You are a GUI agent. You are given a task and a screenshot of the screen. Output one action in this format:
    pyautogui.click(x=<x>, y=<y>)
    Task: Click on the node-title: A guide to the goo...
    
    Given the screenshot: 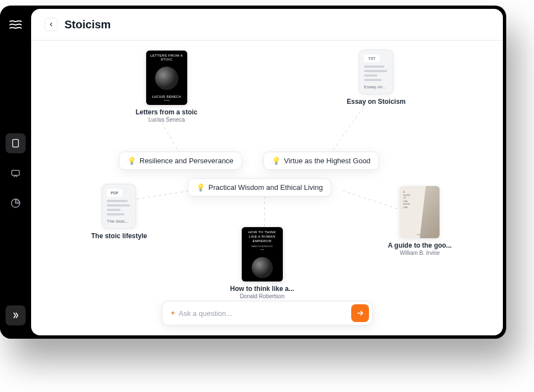 What is the action you would take?
    pyautogui.click(x=420, y=245)
    